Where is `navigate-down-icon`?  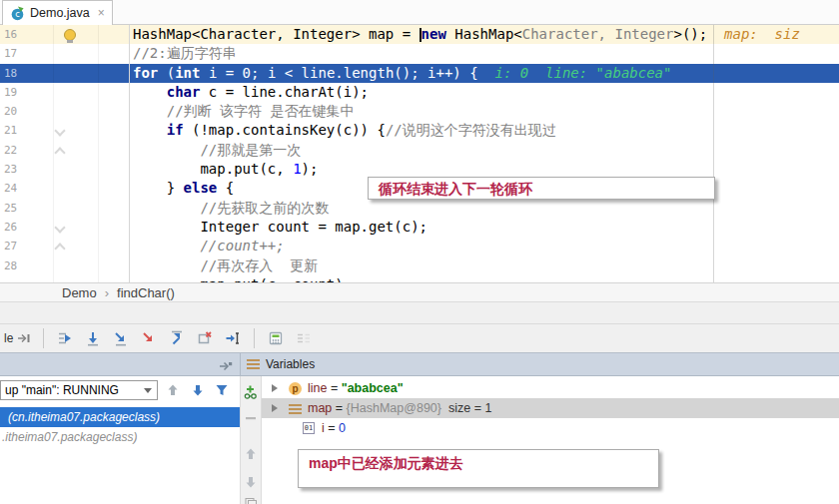
navigate-down-icon is located at coordinates (198, 390).